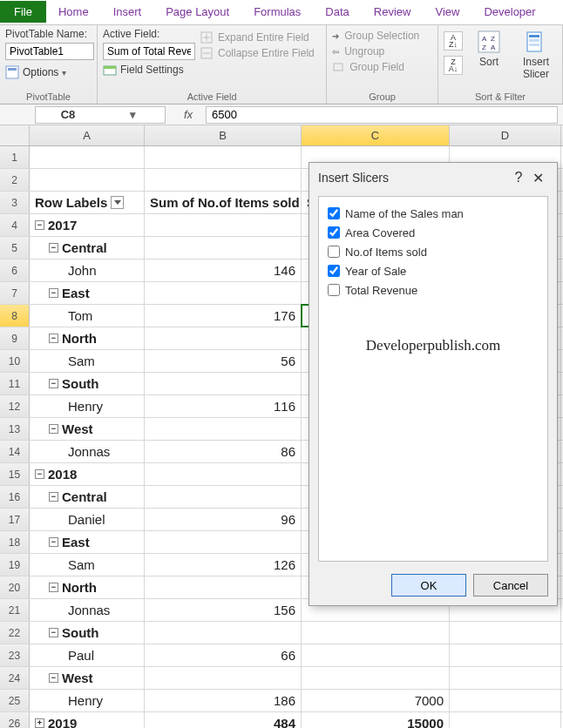 Image resolution: width=563 pixels, height=728 pixels. What do you see at coordinates (50, 51) in the screenshot?
I see `pivottable-name-input` at bounding box center [50, 51].